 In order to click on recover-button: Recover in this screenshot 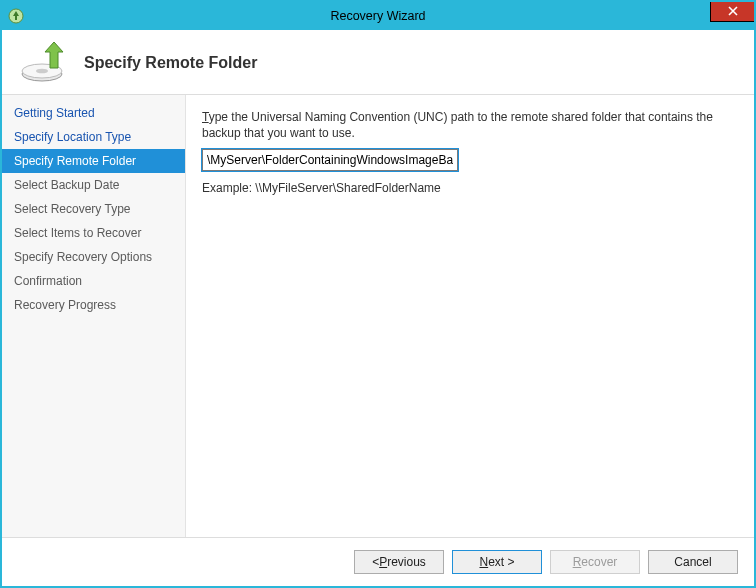, I will do `click(595, 562)`.